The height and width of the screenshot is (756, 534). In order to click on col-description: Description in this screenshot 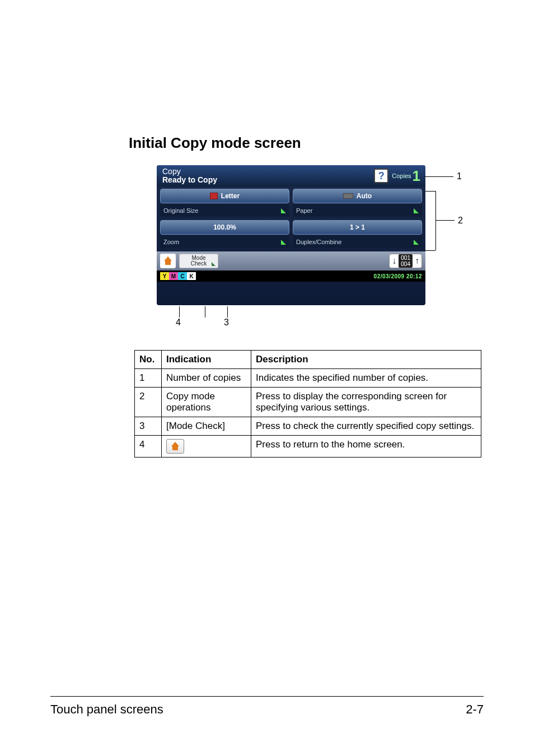, I will do `click(366, 360)`.